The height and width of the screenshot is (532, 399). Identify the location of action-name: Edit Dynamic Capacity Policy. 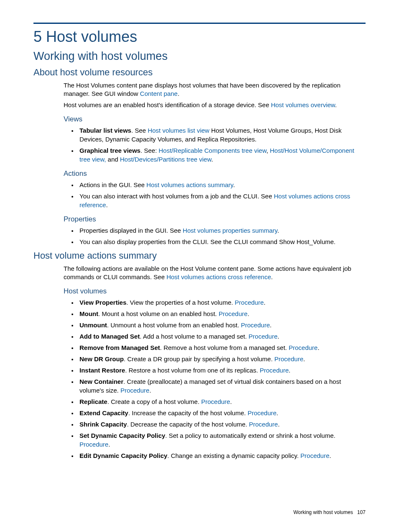
(123, 455).